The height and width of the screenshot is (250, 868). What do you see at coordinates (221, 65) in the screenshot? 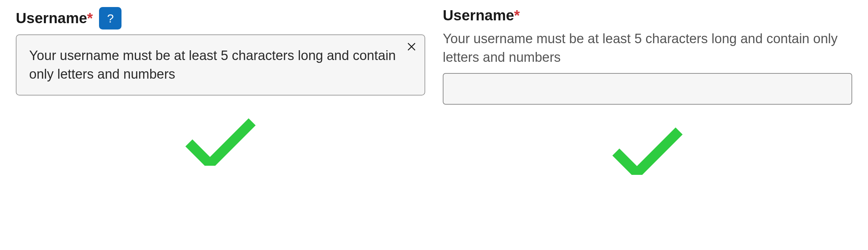
I see `tooltip-box: Your username must be at least 5 charact…` at bounding box center [221, 65].